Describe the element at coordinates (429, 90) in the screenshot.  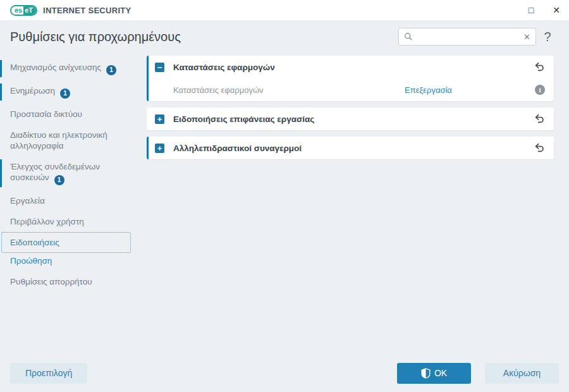
I see `edit-link: Επεξεργασία` at that location.